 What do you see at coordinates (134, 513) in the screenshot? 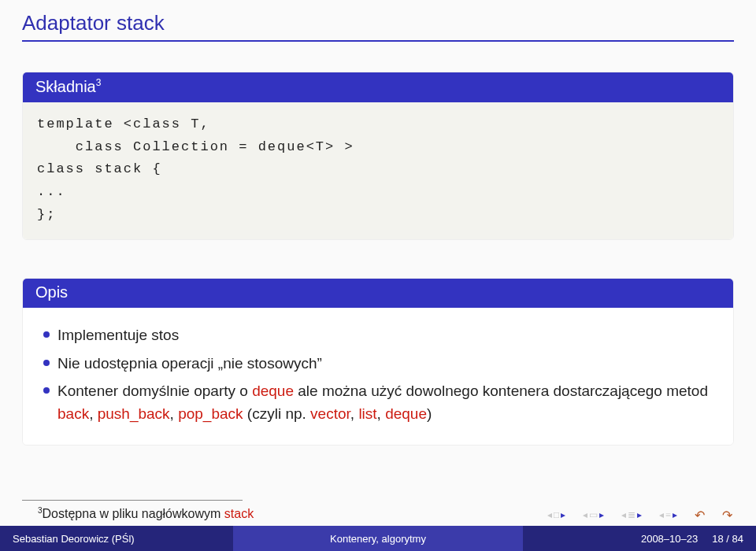
I see `footnote-text: Dostępna w pliku nagłówkowym` at bounding box center [134, 513].